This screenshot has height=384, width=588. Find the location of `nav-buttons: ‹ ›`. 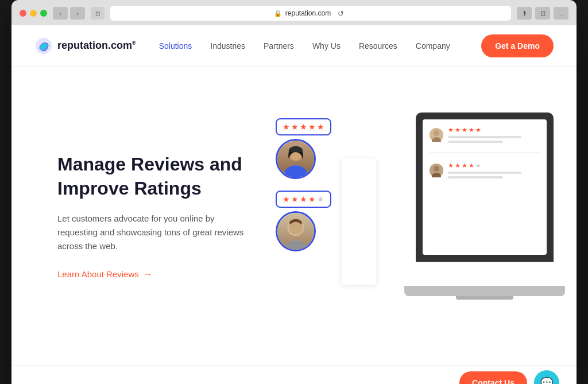

nav-buttons: ‹ › is located at coordinates (69, 13).